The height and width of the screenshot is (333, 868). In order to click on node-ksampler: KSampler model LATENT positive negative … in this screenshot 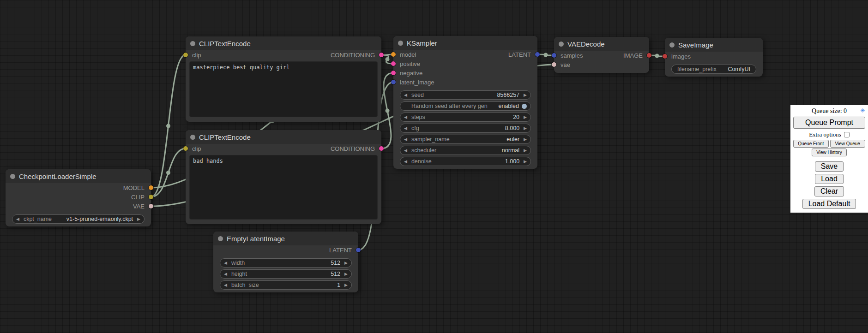, I will do `click(465, 102)`.